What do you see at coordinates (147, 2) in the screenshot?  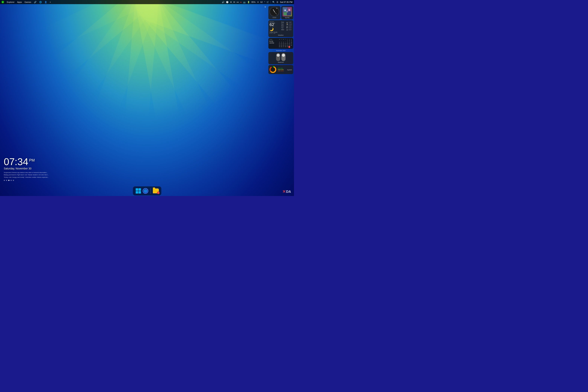 I see `menubar: 4 Explorer Apps Games 🔗 🌐 👤 + 🔊 🕐 ⬇ ✉ ••…` at bounding box center [147, 2].